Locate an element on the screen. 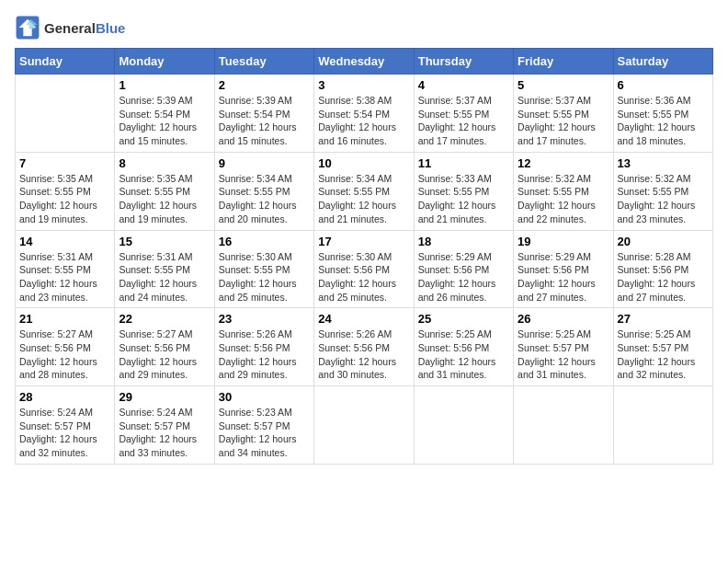 Image resolution: width=728 pixels, height=563 pixels. weekday-header-monday: Monday is located at coordinates (165, 62).